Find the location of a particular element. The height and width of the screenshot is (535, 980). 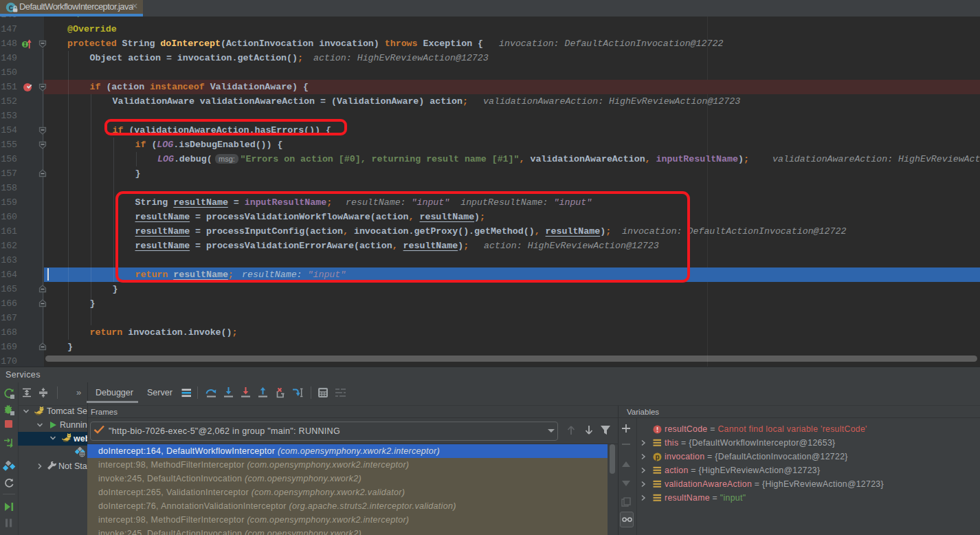

svg-text: C is located at coordinates (11, 8).